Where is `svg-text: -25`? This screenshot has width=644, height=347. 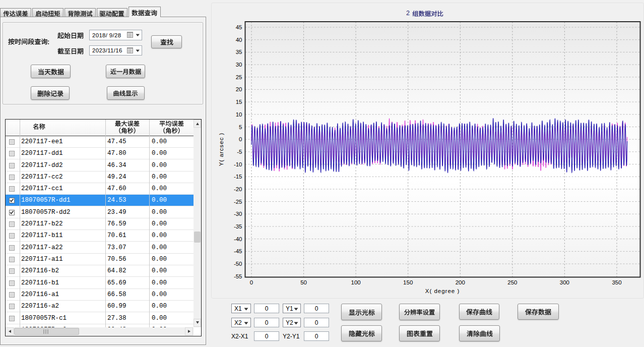
svg-text: -25 is located at coordinates (238, 202).